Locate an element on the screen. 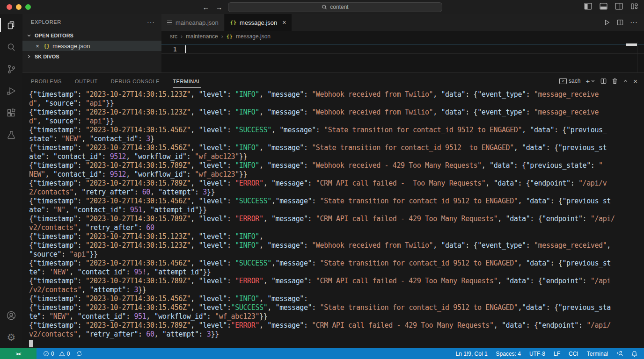 Image resolution: width=644 pixels, height=359 pixels. terminal-line: te": "NEW", "contact_id": 951, "workflow… is located at coordinates (337, 317).